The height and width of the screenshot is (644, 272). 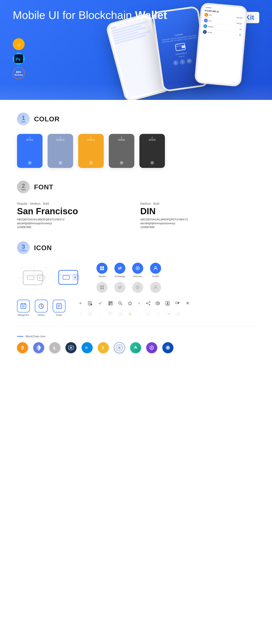 I want to click on exchange-icon-active, so click(x=120, y=268).